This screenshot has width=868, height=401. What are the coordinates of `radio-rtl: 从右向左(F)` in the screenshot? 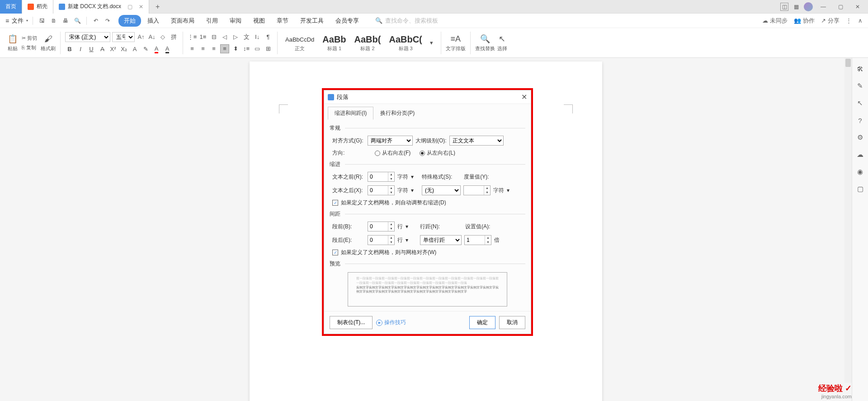 It's located at (392, 153).